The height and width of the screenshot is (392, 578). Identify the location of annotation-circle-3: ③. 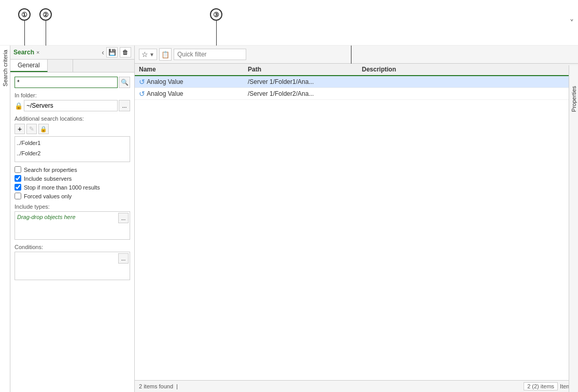
(216, 14).